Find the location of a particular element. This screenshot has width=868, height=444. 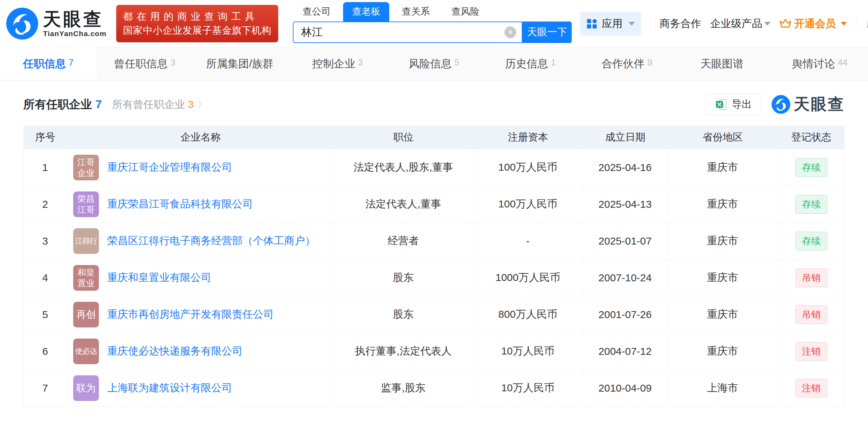

profile-tab: 所属集团/族群 is located at coordinates (241, 64).